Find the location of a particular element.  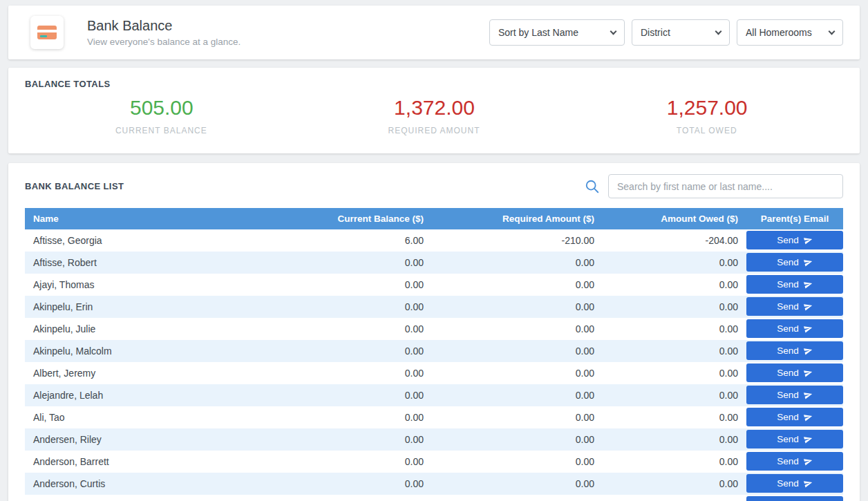

col-amount-owed: Amount Owed ($) is located at coordinates (674, 218).